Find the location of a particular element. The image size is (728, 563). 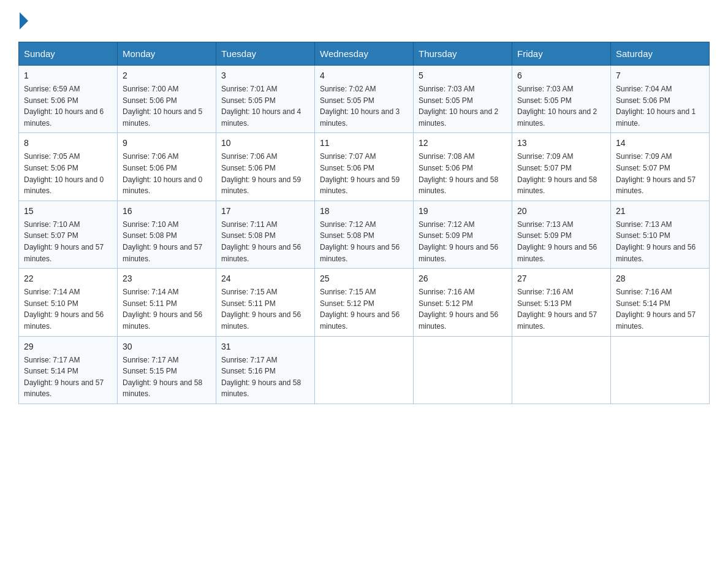

day-number: 3 is located at coordinates (265, 76).